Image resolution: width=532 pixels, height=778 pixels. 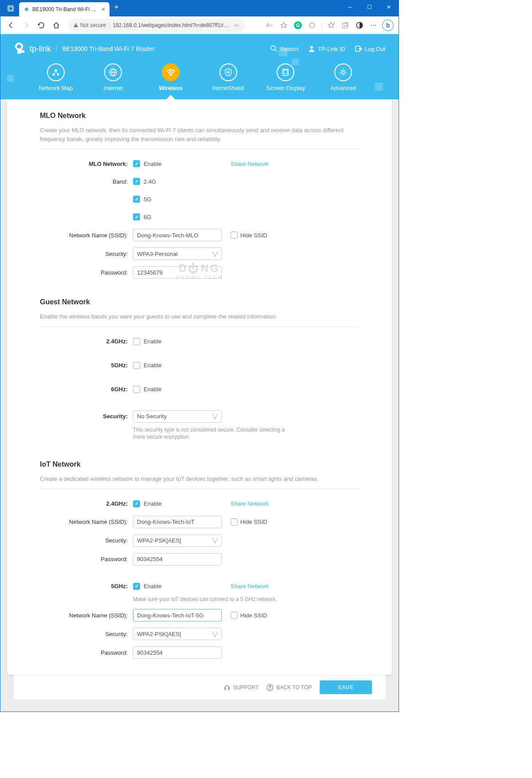 What do you see at coordinates (137, 164) in the screenshot?
I see `mlo-enable-checkbox` at bounding box center [137, 164].